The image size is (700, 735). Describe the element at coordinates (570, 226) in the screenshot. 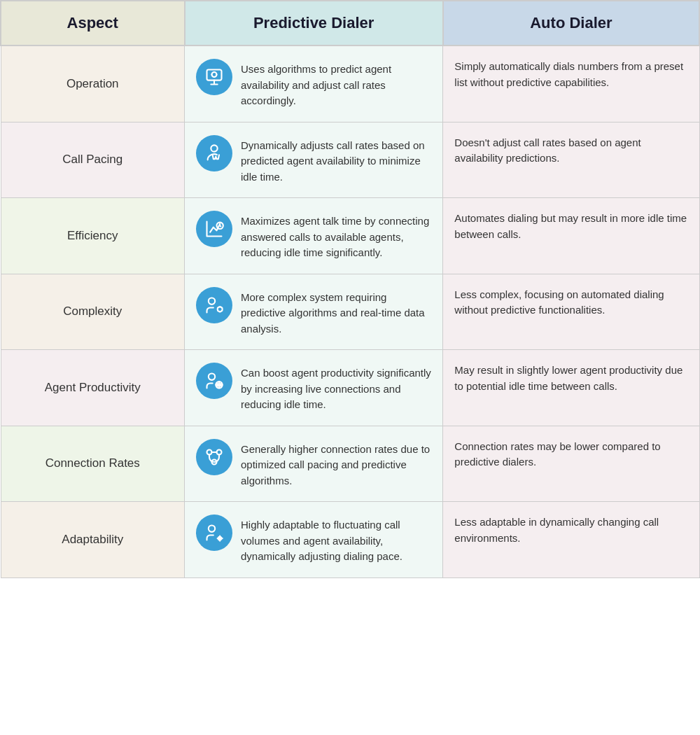

I see `auto-text-efficiency: Automates dialing but may result in more…` at that location.